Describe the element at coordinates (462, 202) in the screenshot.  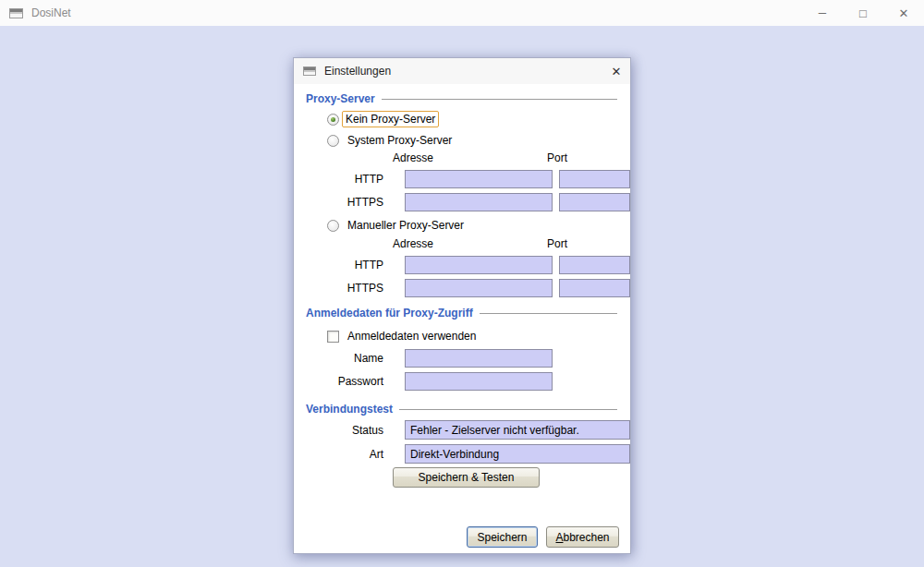
I see `system-https-row: HTTPS` at that location.